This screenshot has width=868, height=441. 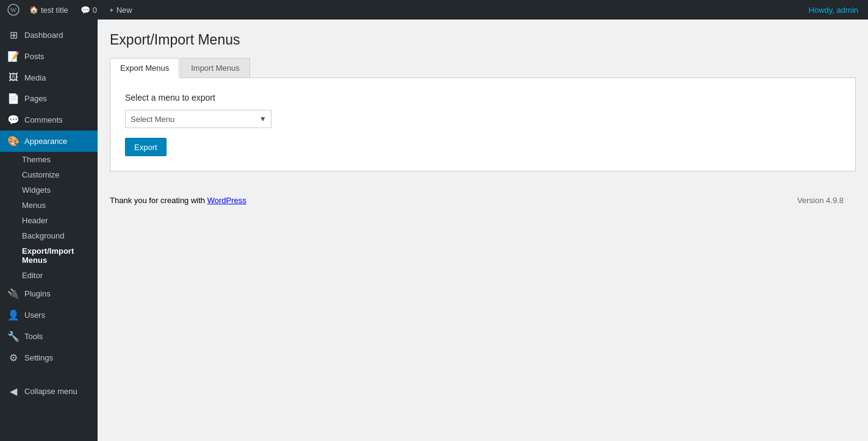 I want to click on export-button: Export, so click(x=146, y=147).